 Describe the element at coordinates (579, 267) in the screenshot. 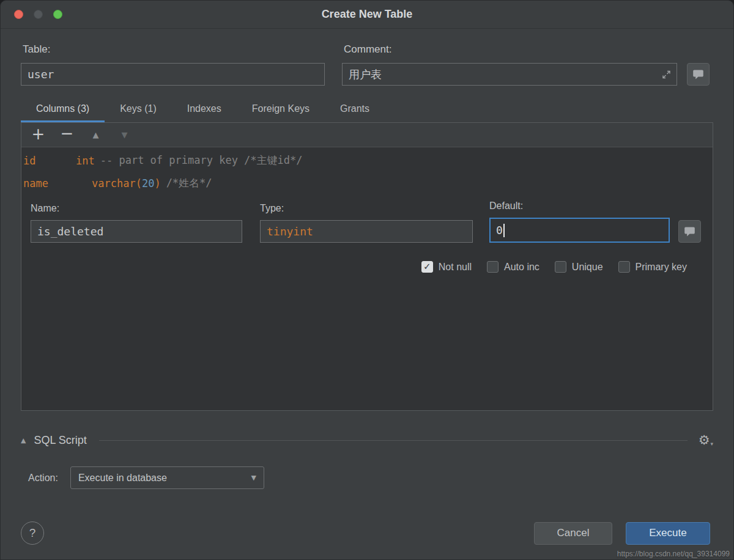

I see `checkbox-unique: Unique` at that location.